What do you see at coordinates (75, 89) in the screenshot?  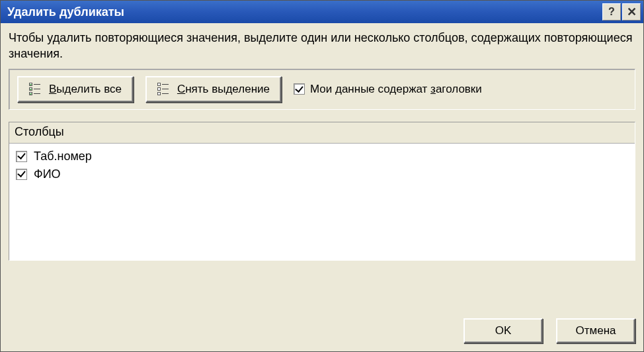 I see `select-all-button: Выделить все` at bounding box center [75, 89].